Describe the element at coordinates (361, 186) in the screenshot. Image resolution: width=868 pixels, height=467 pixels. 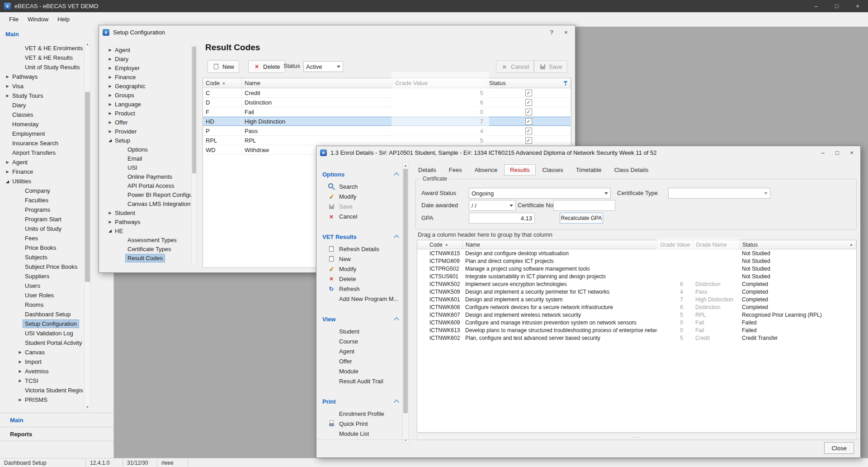
I see `nav-item: Search` at that location.